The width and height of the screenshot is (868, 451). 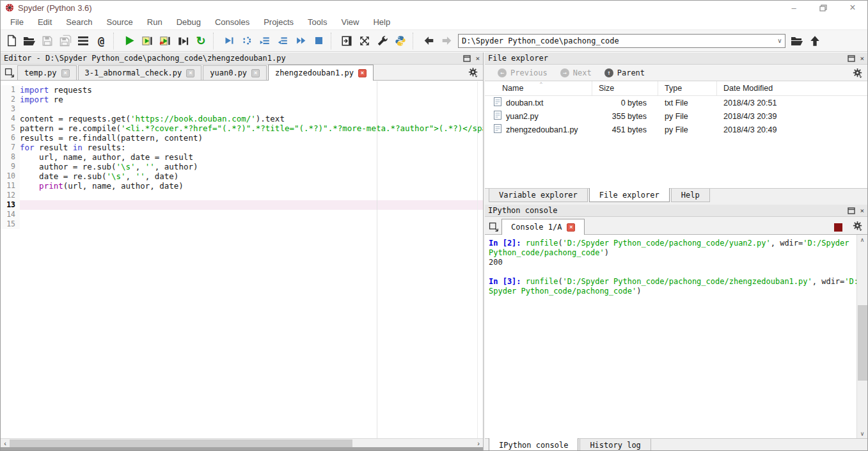 I want to click on file-switcher-button, so click(x=83, y=41).